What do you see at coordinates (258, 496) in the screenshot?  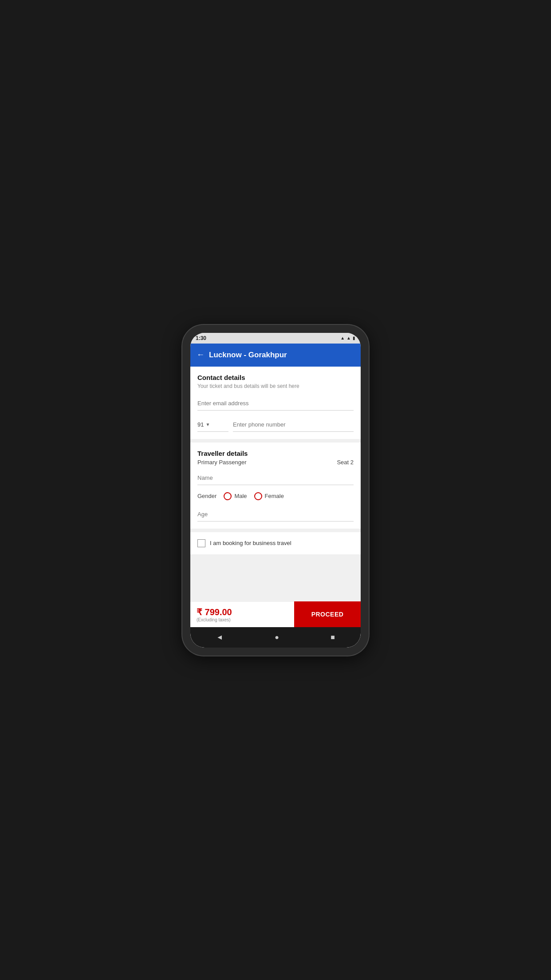 I see `radio-circle-female` at bounding box center [258, 496].